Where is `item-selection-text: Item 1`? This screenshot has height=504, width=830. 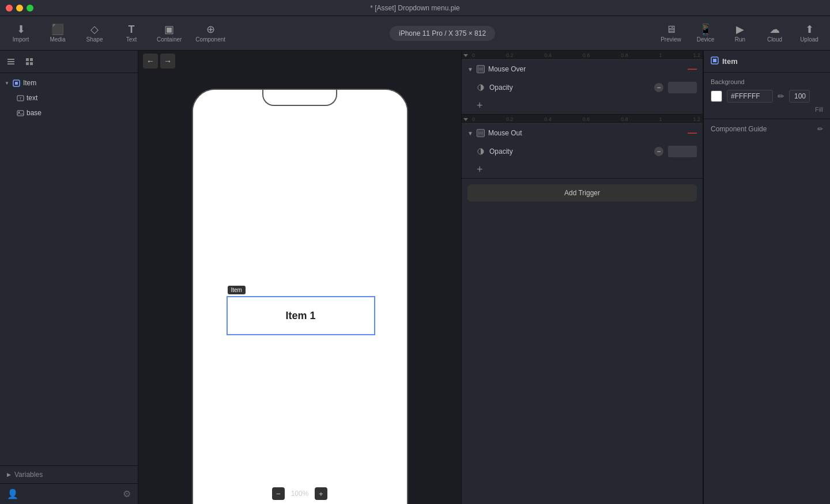
item-selection-text: Item 1 is located at coordinates (300, 316).